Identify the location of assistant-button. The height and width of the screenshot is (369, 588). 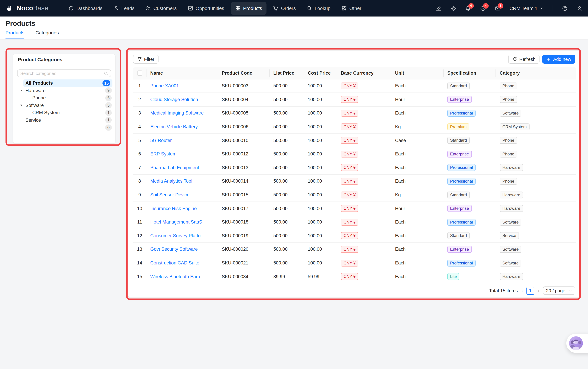
(577, 343).